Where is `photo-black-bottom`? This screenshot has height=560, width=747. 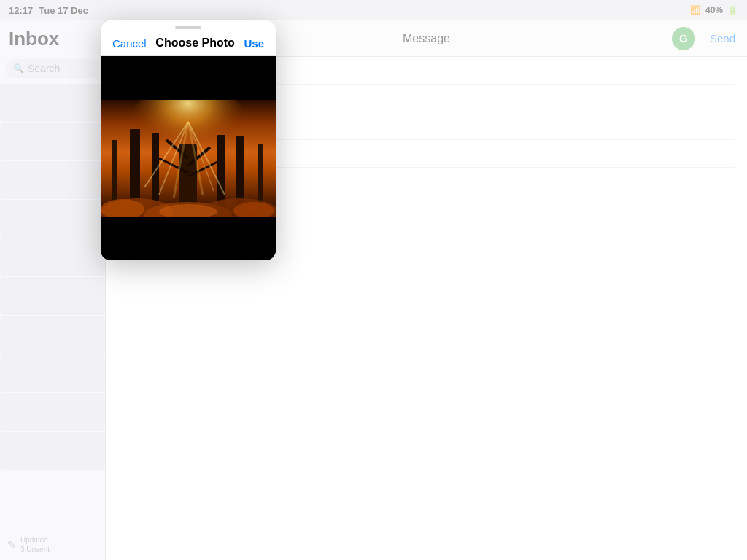 photo-black-bottom is located at coordinates (188, 238).